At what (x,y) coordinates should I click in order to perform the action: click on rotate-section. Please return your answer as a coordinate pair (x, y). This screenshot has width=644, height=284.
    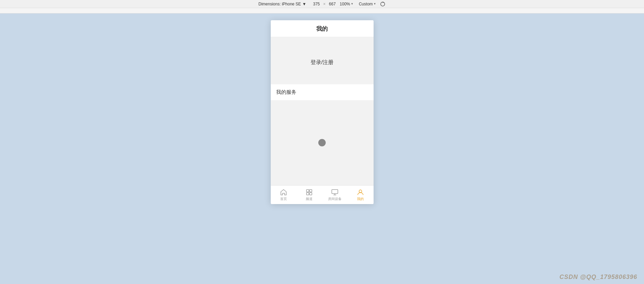
    Looking at the image, I should click on (383, 4).